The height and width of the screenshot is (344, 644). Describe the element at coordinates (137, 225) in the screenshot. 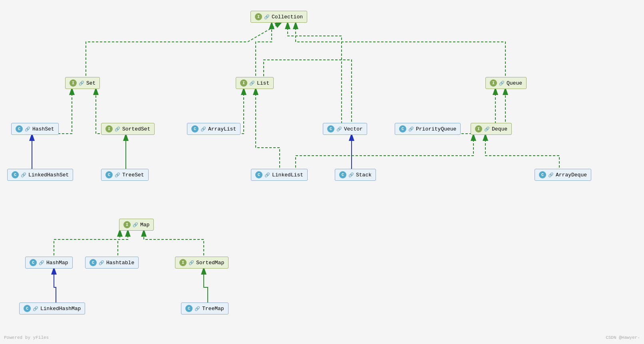

I see `node-map: I 🔗 Map` at that location.